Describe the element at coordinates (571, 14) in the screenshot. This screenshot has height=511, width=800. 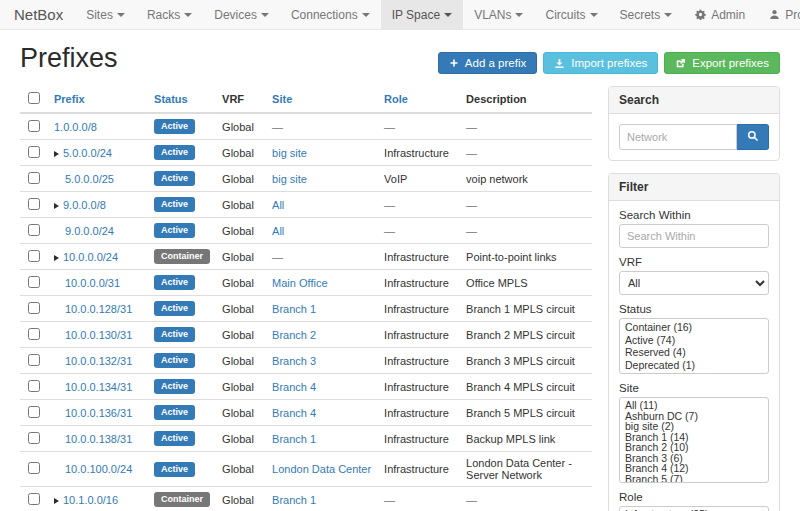
I see `nav-item-circuits: Circuits` at that location.